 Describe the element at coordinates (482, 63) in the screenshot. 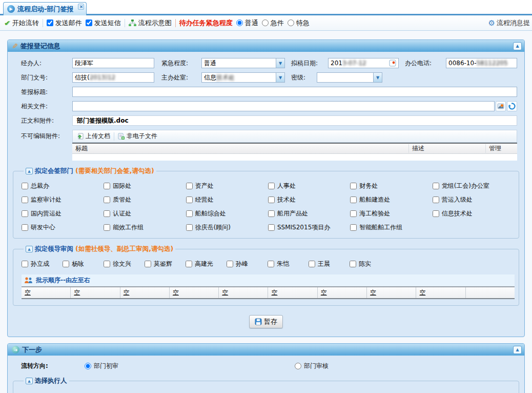

I see `phone-field: 0086-10-58112205` at that location.